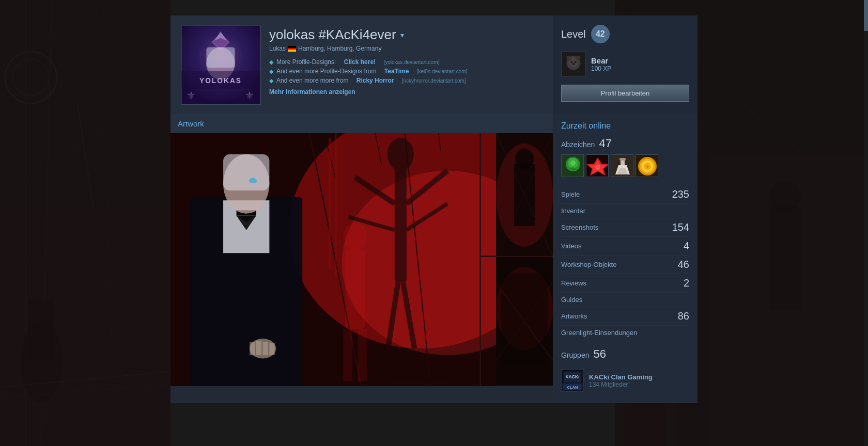  What do you see at coordinates (625, 34) in the screenshot?
I see `level-header: Level 42` at bounding box center [625, 34].